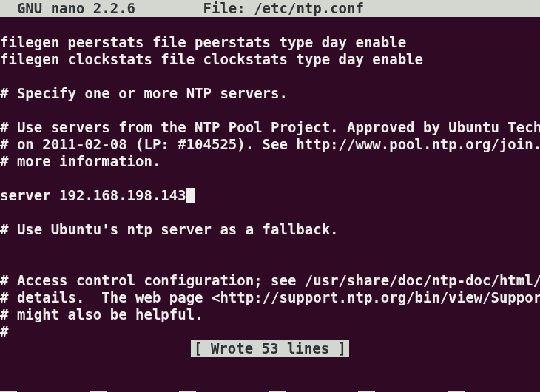 Image resolution: width=540 pixels, height=392 pixels. Describe the element at coordinates (270, 331) in the screenshot. I see `editor-line: #` at that location.